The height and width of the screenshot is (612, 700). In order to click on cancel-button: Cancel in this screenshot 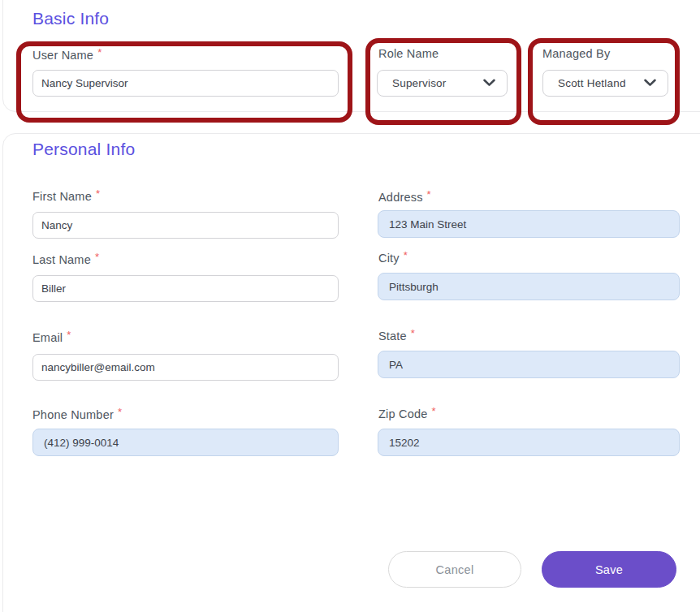, I will do `click(455, 570)`.